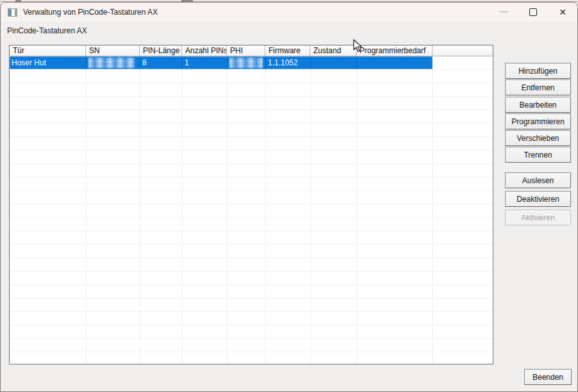 Image resolution: width=578 pixels, height=392 pixels. Describe the element at coordinates (463, 51) in the screenshot. I see `column-header-empty` at that location.